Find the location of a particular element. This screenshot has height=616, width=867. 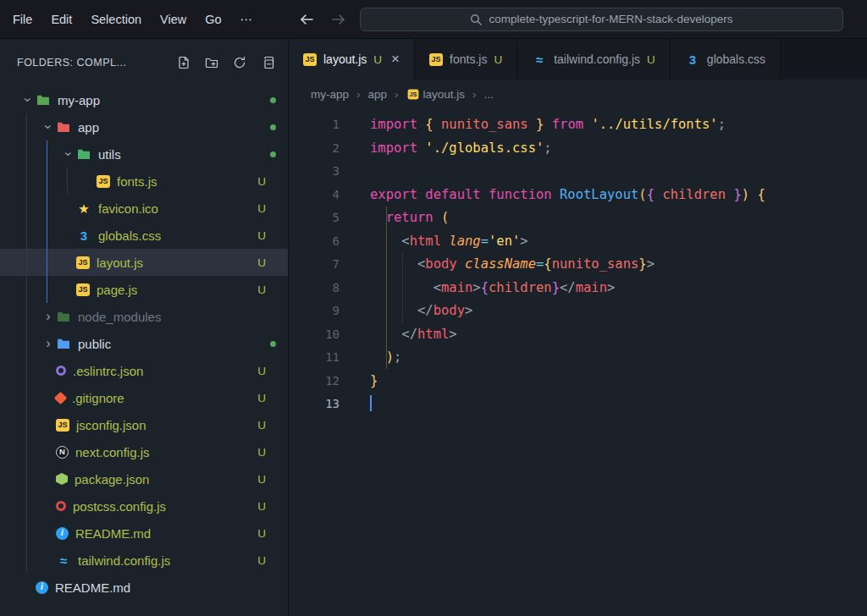

tree-folder-my-app: ›my-app is located at coordinates (144, 100).